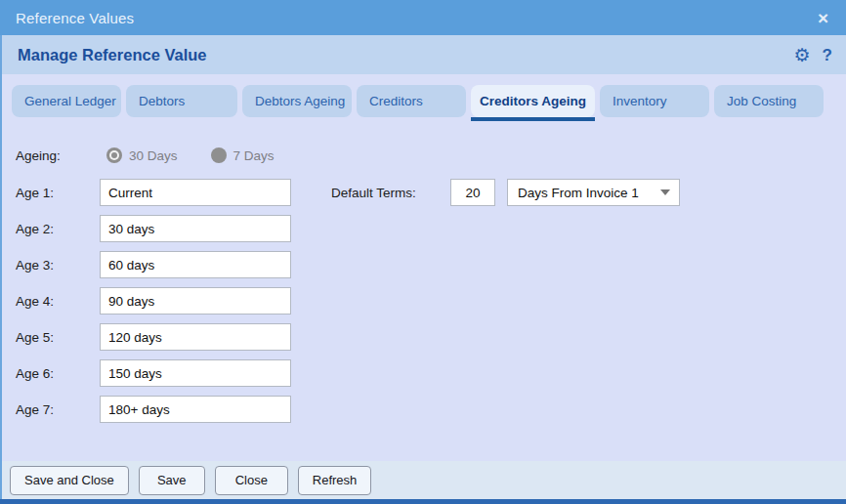 Image resolution: width=846 pixels, height=504 pixels. Describe the element at coordinates (195, 301) in the screenshot. I see `age-4-input` at that location.